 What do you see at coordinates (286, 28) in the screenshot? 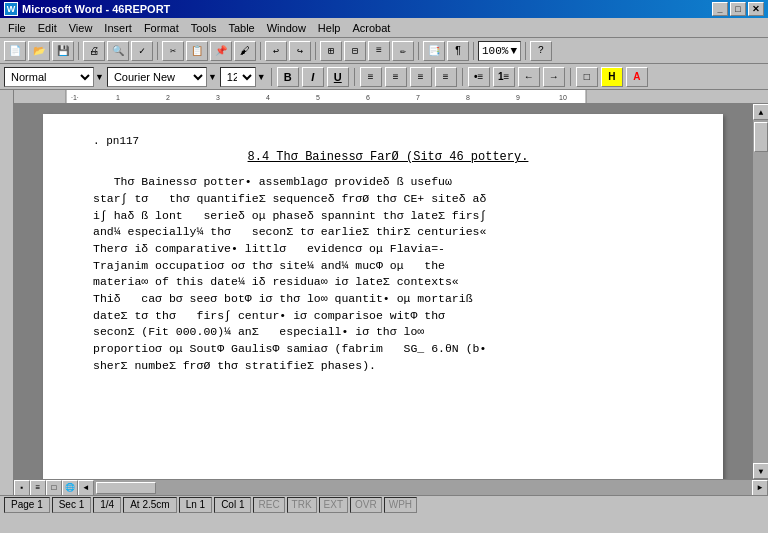
I see `menu-window: Window` at bounding box center [286, 28].